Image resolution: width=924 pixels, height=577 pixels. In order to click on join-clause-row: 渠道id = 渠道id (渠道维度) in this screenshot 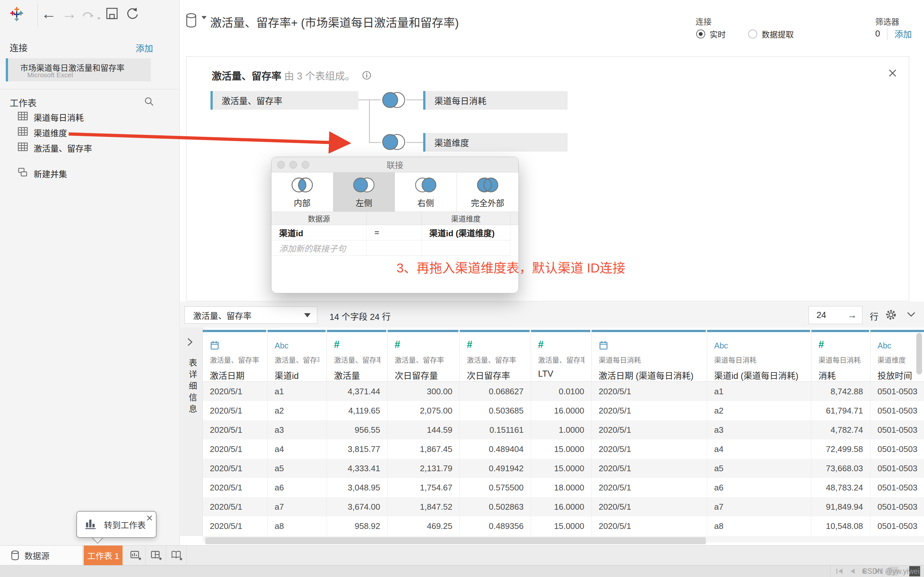, I will do `click(395, 233)`.